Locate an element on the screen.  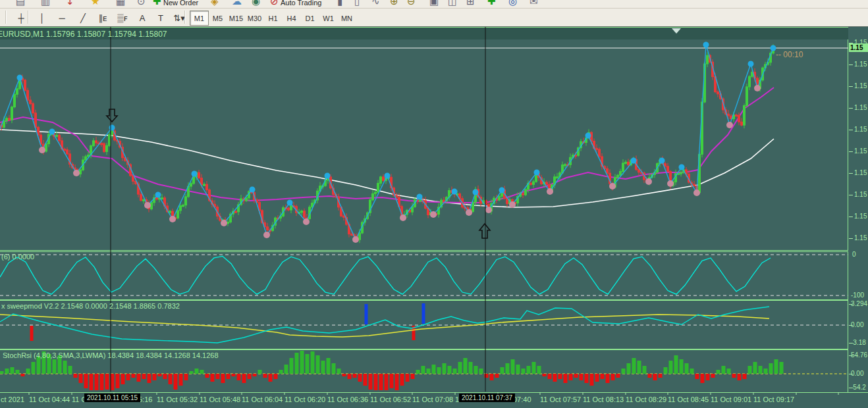
vline-date-box: 2021.10.11 07:37 is located at coordinates (487, 397).